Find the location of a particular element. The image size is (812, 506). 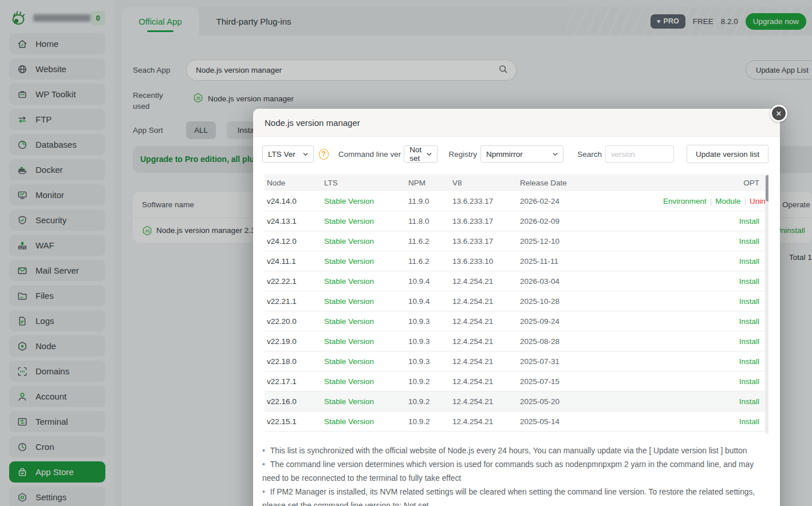

version-row: v22.17.1Stable Version10.9.212.4.254.212… is located at coordinates (517, 381).